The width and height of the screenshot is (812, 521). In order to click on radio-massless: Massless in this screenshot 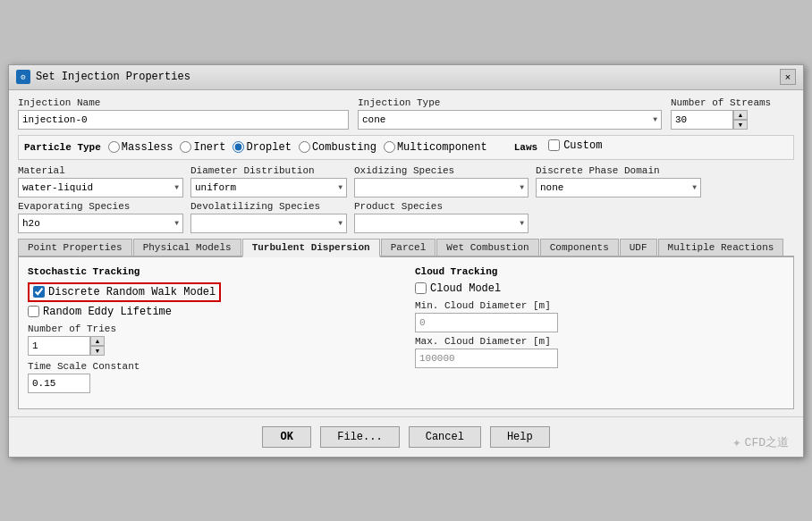, I will do `click(141, 147)`.